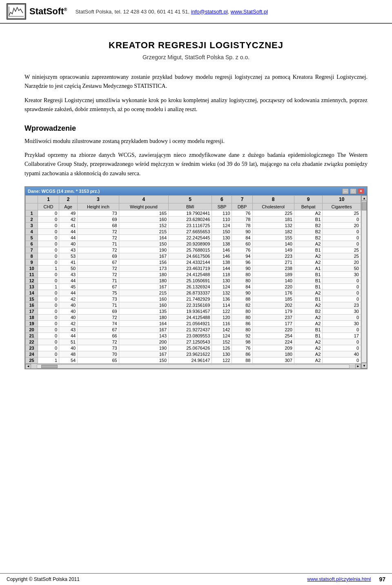 This screenshot has width=392, height=585. What do you see at coordinates (364, 198) in the screenshot?
I see `scroll-up-arrow: ▲` at bounding box center [364, 198].